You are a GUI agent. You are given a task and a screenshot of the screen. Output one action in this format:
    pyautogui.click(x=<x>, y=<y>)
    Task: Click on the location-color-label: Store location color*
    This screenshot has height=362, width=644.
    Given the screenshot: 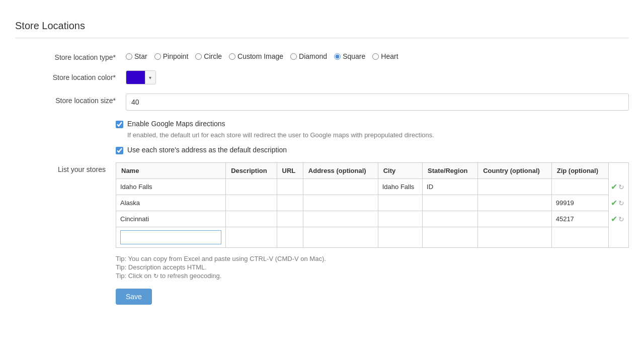 What is the action you would take?
    pyautogui.click(x=75, y=76)
    